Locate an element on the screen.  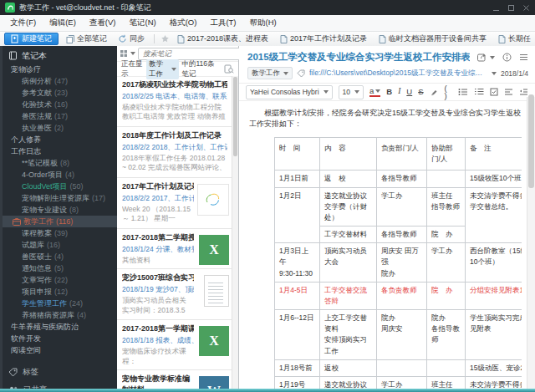
highlighter-button is located at coordinates (435, 92).